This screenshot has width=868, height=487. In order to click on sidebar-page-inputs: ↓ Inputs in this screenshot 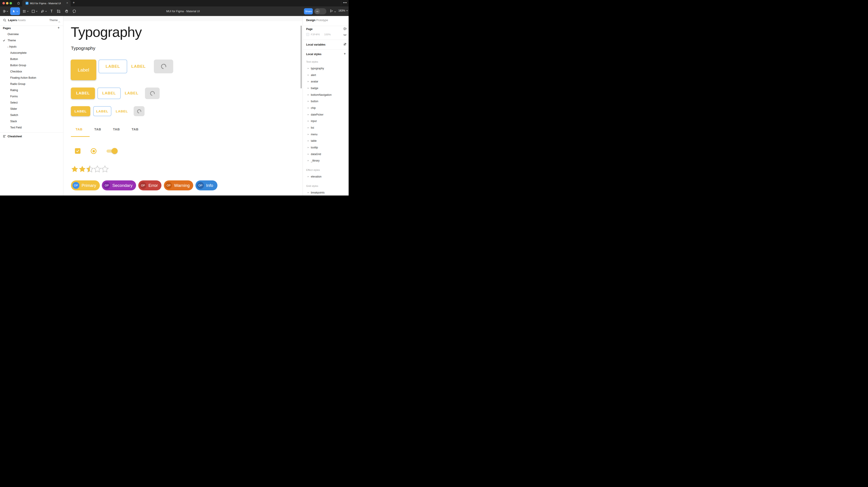, I will do `click(32, 46)`.